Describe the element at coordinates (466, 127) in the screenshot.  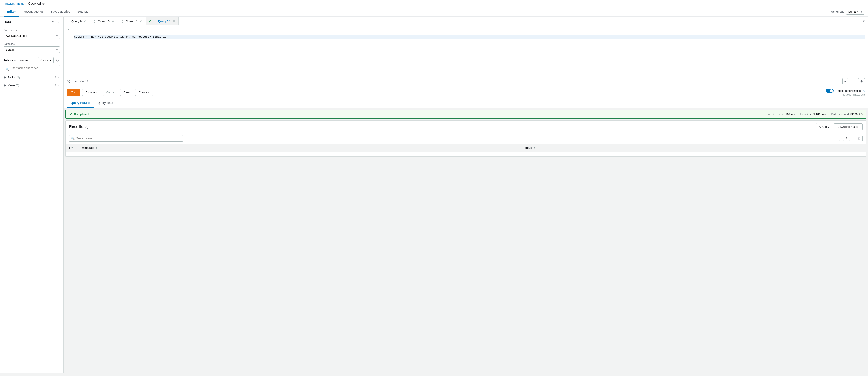
I see `results-header: Results (3) ⧉ Copy Download results` at that location.